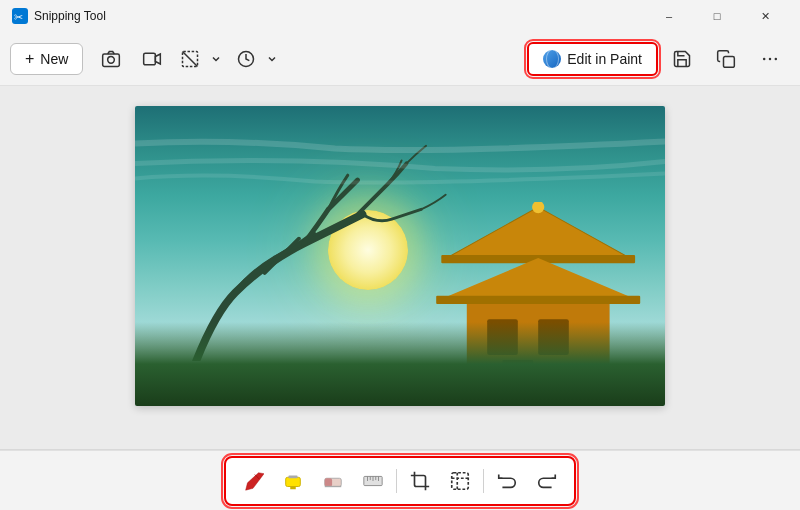 The image size is (800, 510). Describe the element at coordinates (460, 481) in the screenshot. I see `select-tool-button` at that location.